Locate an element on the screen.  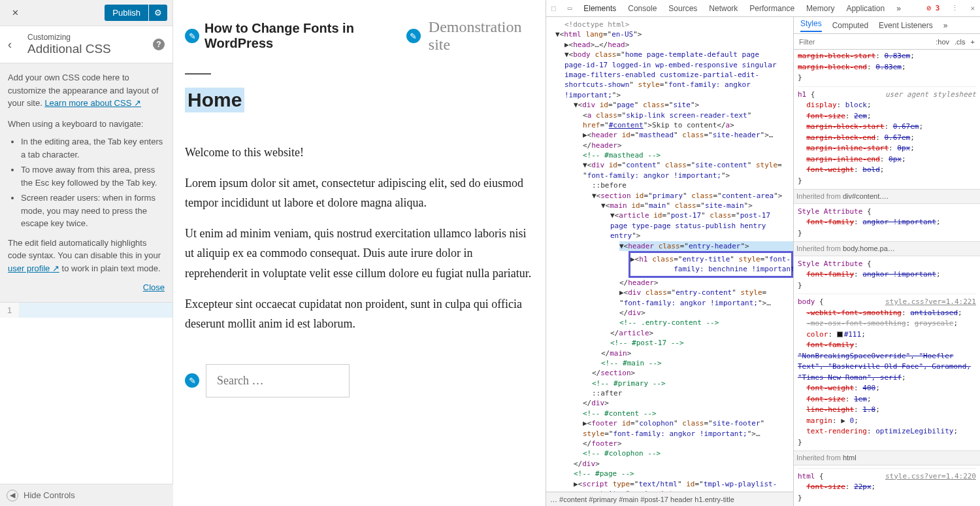
list-item: In the editing area, the Tab key enters … is located at coordinates (93, 148).